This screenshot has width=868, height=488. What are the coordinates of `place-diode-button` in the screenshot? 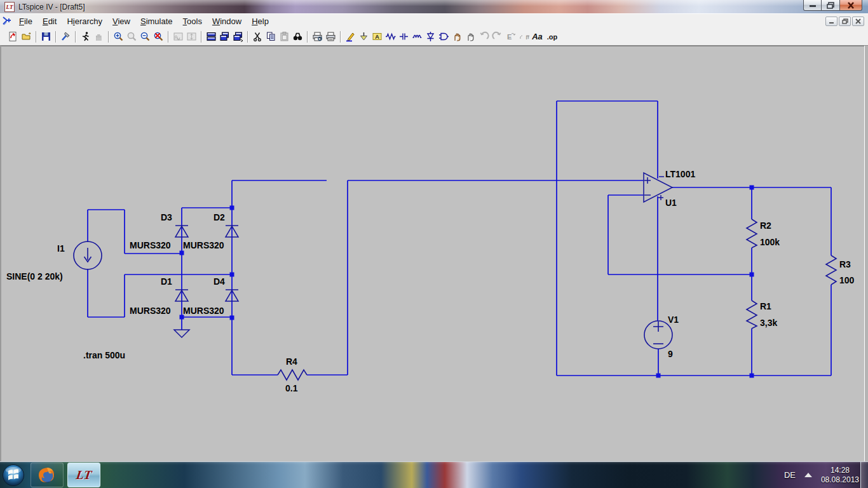 It's located at (431, 37).